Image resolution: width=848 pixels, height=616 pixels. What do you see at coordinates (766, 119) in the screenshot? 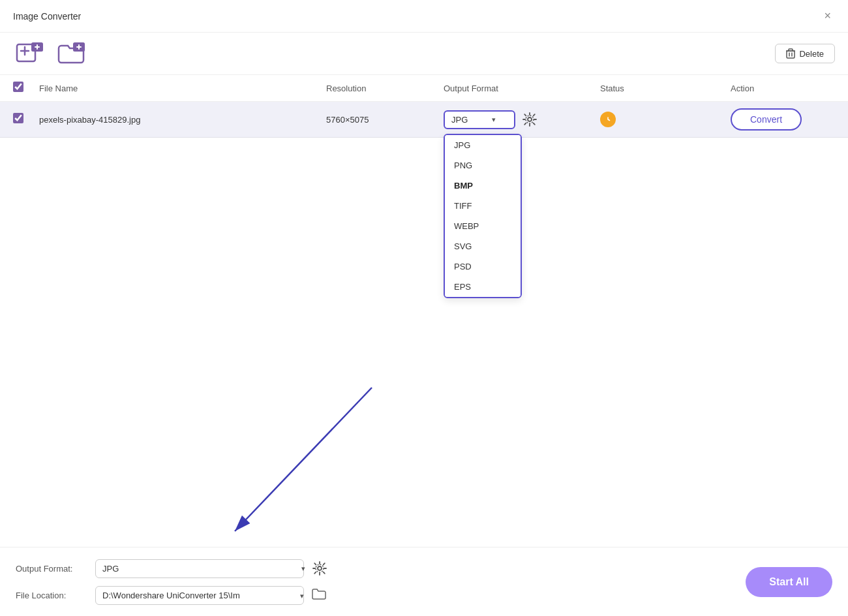
I see `convert-button: Convert` at bounding box center [766, 119].